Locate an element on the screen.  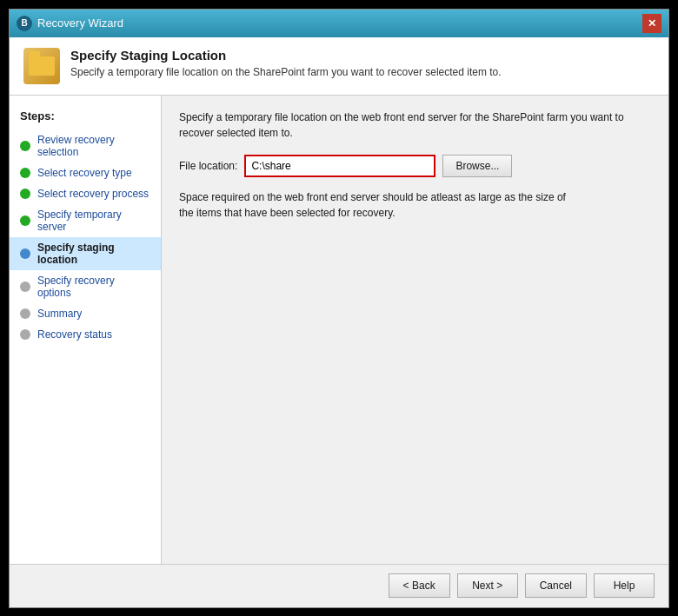
step-label-specify-staging: Specify staging location is located at coordinates (94, 254).